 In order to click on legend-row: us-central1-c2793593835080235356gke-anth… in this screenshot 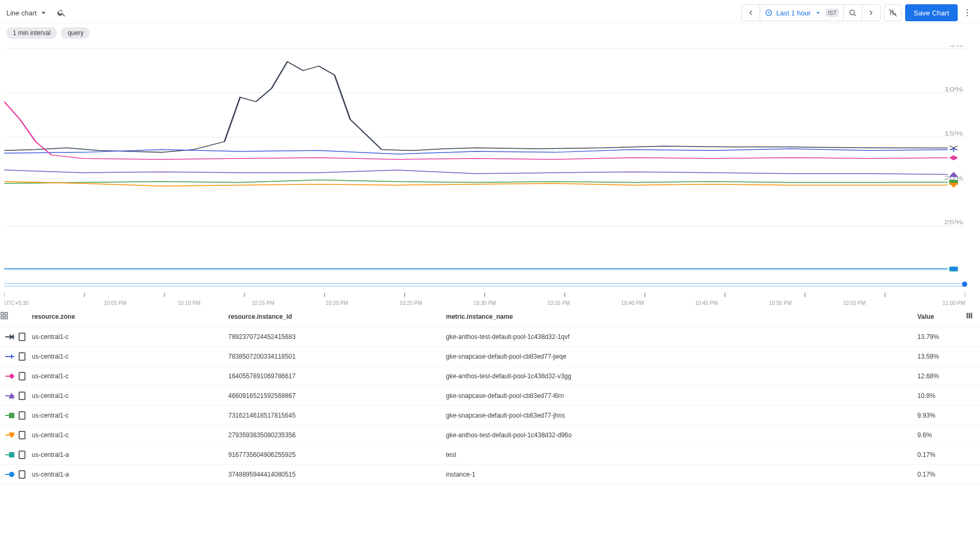, I will do `click(490, 436)`.